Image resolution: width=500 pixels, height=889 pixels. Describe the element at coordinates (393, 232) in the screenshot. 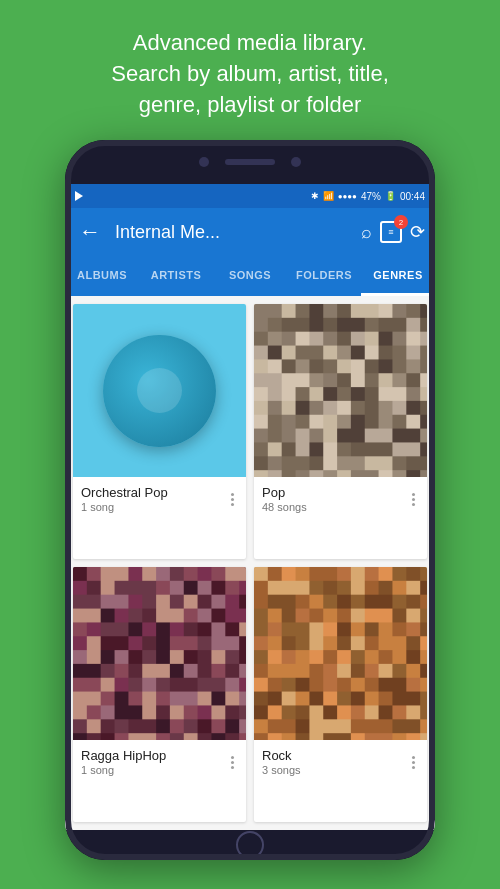

I see `app-bar-actions: ⌕ ≡ 2 ⟳` at that location.